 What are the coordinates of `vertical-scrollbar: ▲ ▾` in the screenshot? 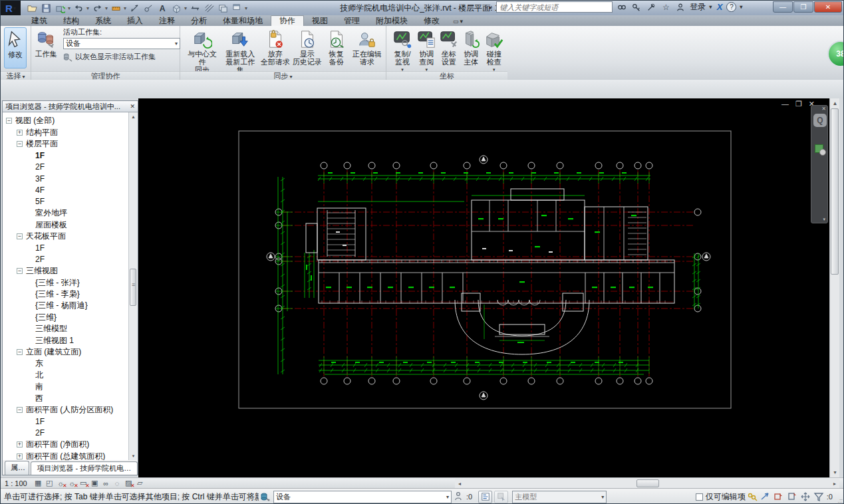 It's located at (834, 288).